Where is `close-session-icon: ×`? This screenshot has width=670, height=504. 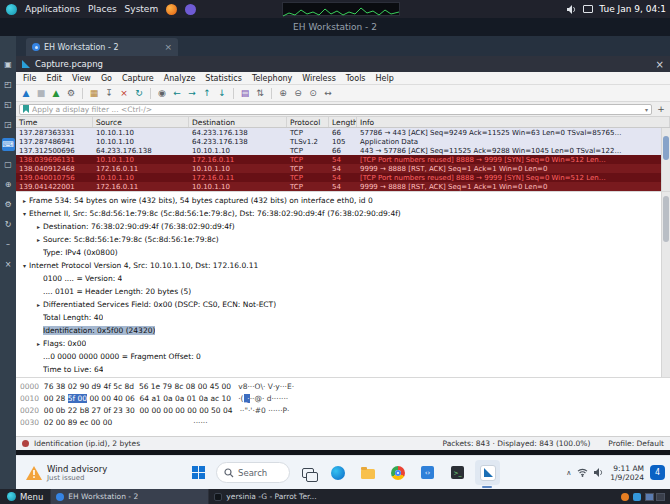
close-session-icon: × is located at coordinates (8, 264).